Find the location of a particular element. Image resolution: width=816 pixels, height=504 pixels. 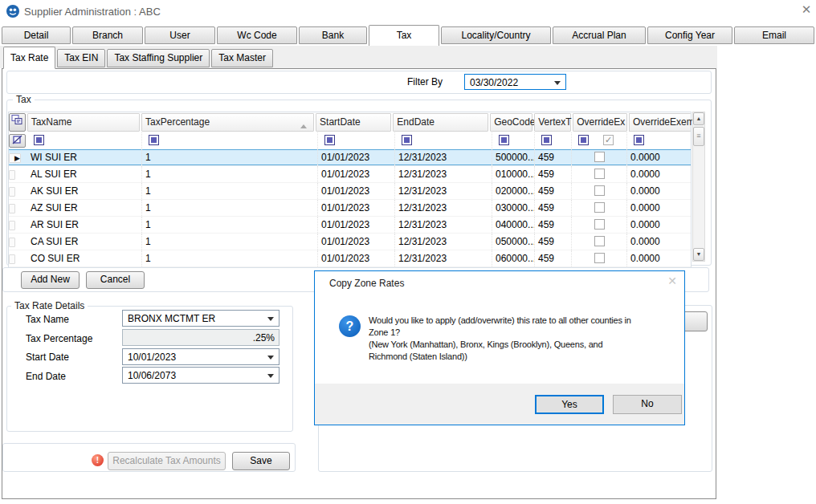

tax-name-select: BRONX MCTMT ER is located at coordinates (201, 318).